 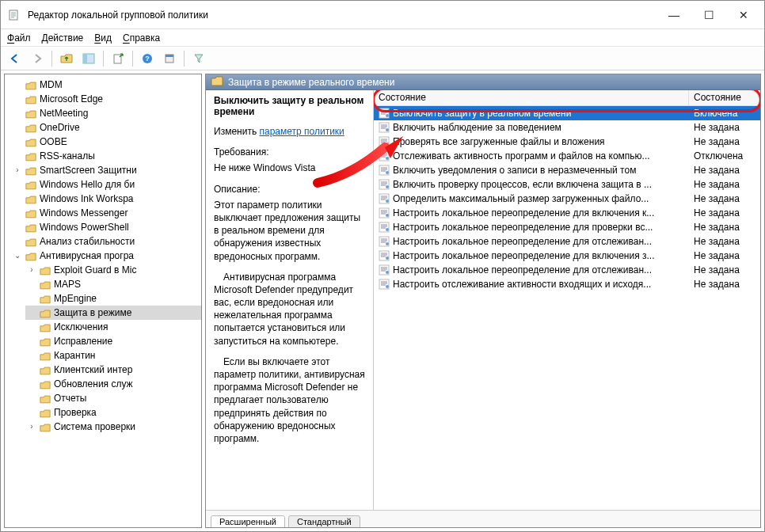 I want to click on setting-row: Включить уведомления о записи в неразмеч…, so click(x=567, y=170).